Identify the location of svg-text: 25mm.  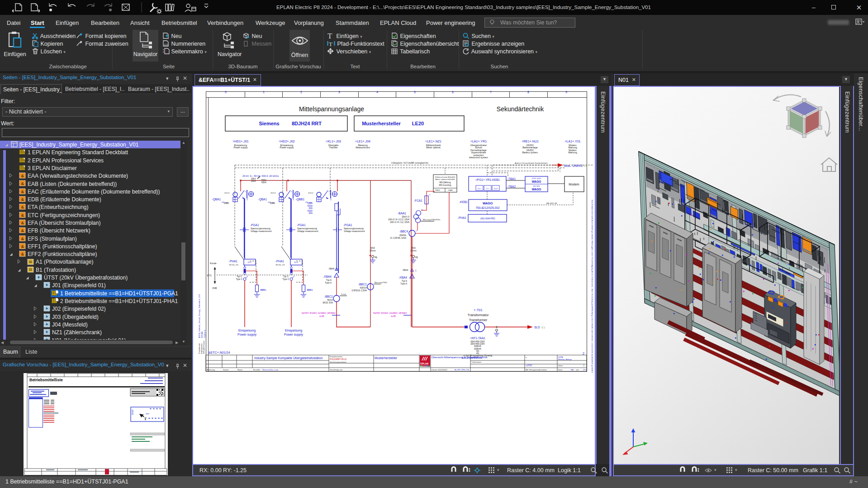
(413, 251).